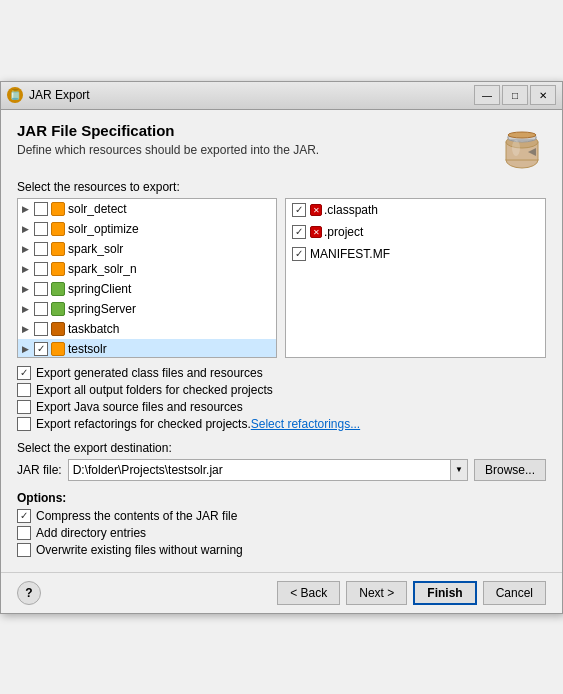 The width and height of the screenshot is (563, 694). I want to click on header-section: JAR File Specification Define which reso…, so click(282, 146).